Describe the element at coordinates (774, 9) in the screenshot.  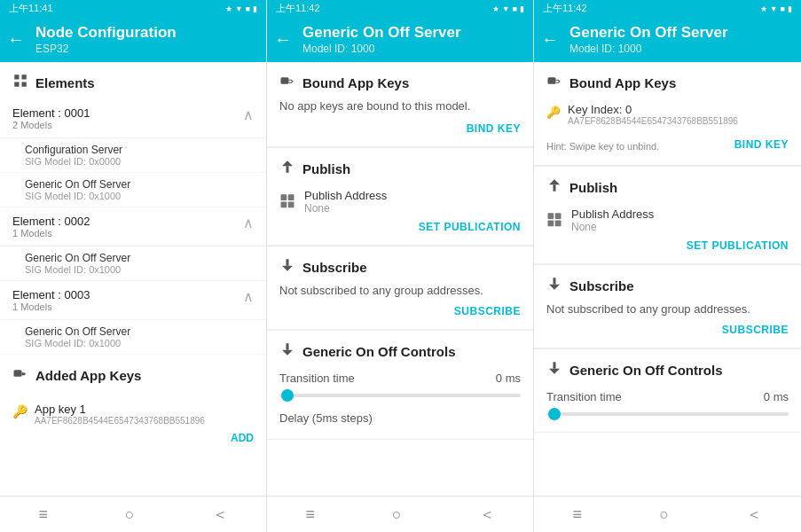
I see `wifi-icon-right: ▼` at that location.